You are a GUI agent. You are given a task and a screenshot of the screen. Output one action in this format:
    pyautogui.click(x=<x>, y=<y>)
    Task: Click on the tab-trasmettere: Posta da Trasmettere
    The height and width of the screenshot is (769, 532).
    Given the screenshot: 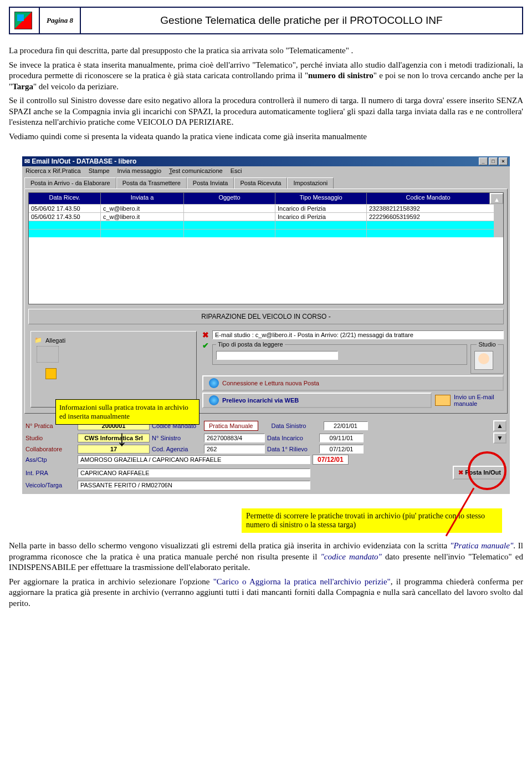 What is the action you would take?
    pyautogui.click(x=152, y=183)
    